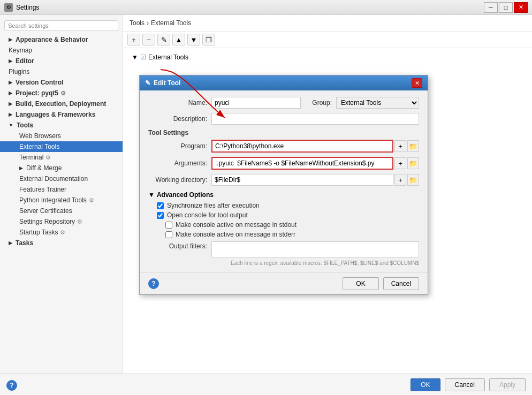 This screenshot has width=532, height=395. I want to click on sidebar-item-editor: ▶ Editor, so click(61, 61).